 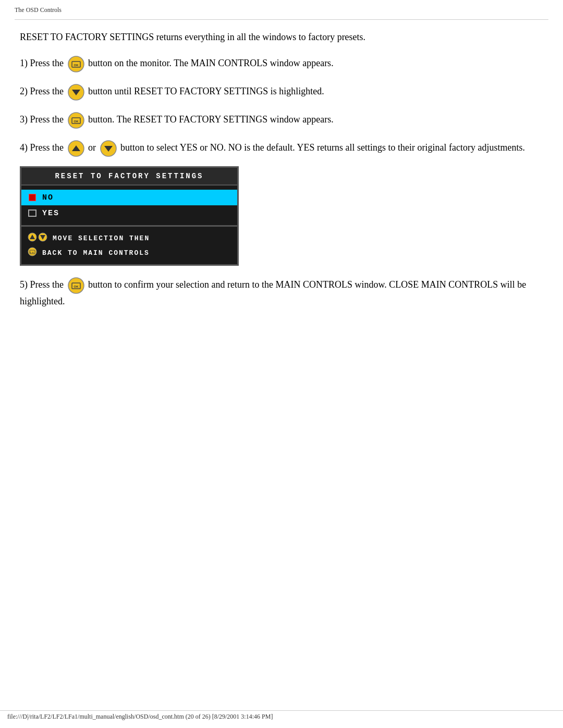 I want to click on osd-row-yes: YES, so click(x=129, y=213).